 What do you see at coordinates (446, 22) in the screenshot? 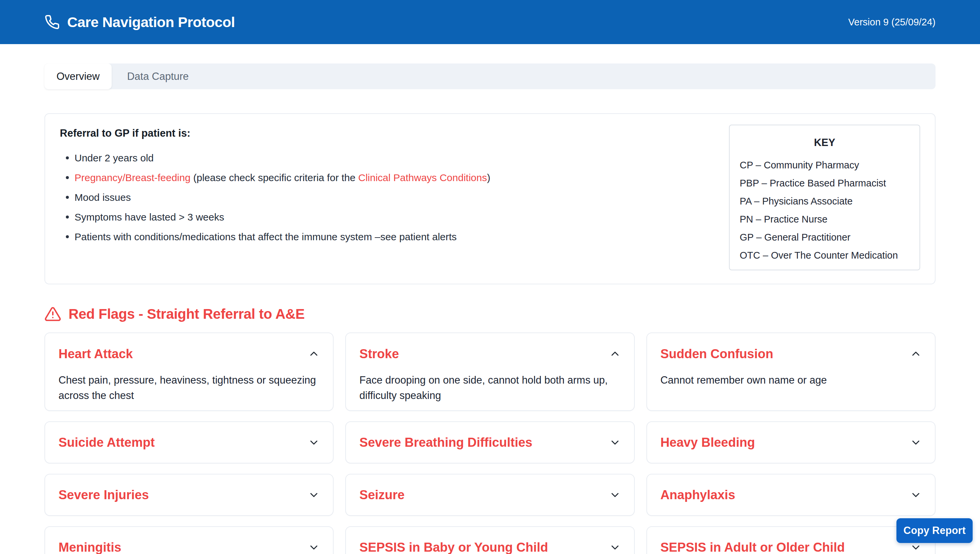
I see `app-brand: Care Navigation Protocol` at bounding box center [446, 22].